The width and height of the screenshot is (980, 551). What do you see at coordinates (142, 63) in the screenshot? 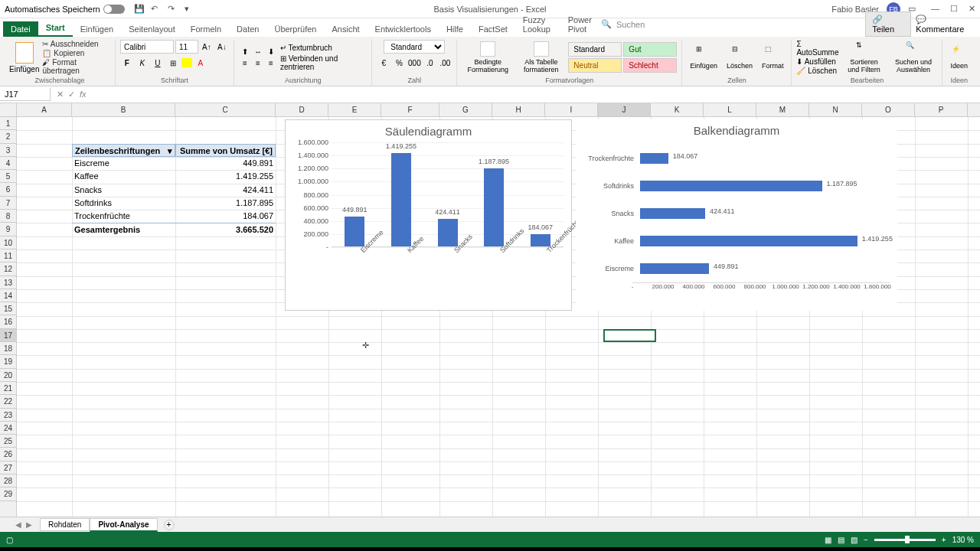
I see `italic-button: K` at bounding box center [142, 63].